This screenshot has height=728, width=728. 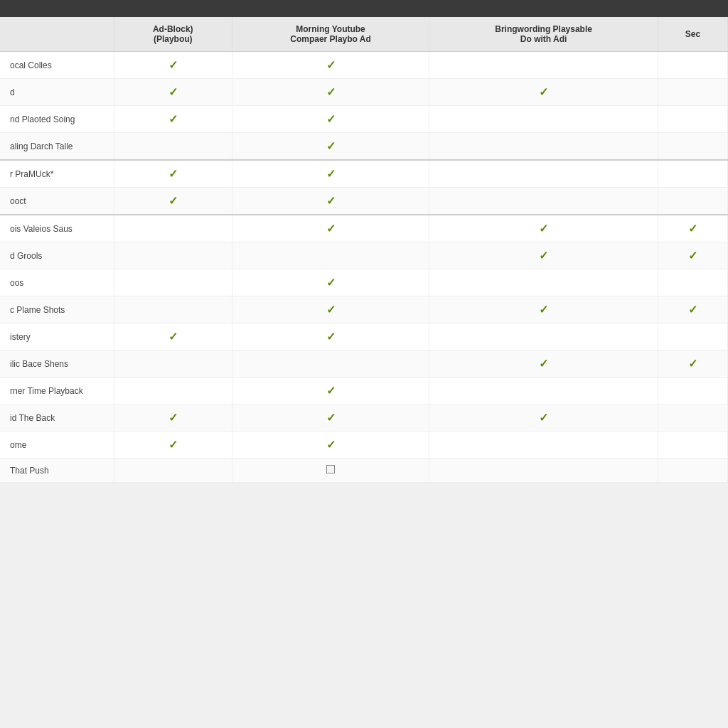 What do you see at coordinates (364, 9) in the screenshot?
I see `page-header` at bounding box center [364, 9].